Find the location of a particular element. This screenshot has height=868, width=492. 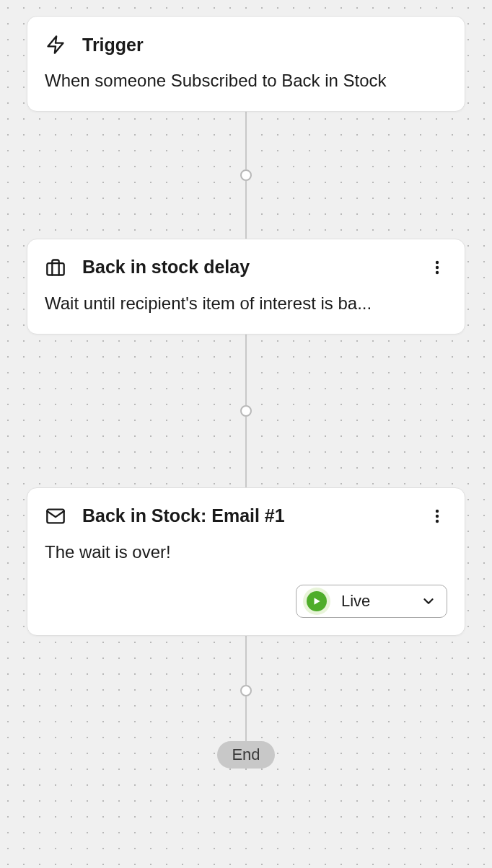

delay-card: Back in stock delay Wait until recipient… is located at coordinates (246, 287).